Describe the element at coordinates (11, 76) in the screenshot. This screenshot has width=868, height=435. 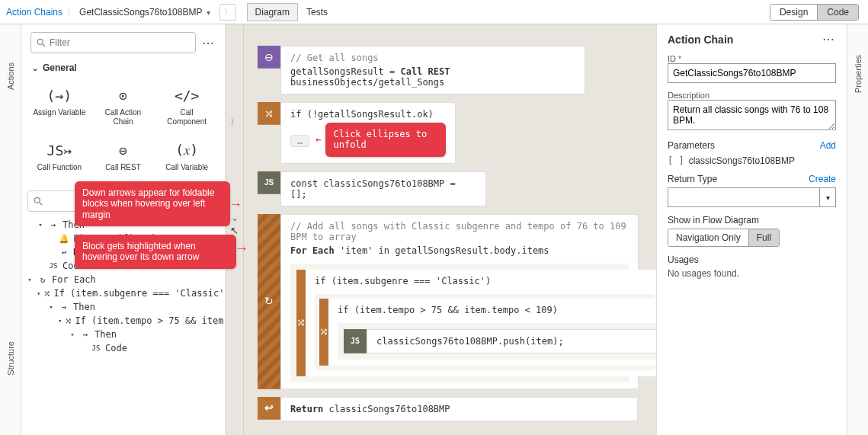
I see `rail-actions: Actions` at that location.